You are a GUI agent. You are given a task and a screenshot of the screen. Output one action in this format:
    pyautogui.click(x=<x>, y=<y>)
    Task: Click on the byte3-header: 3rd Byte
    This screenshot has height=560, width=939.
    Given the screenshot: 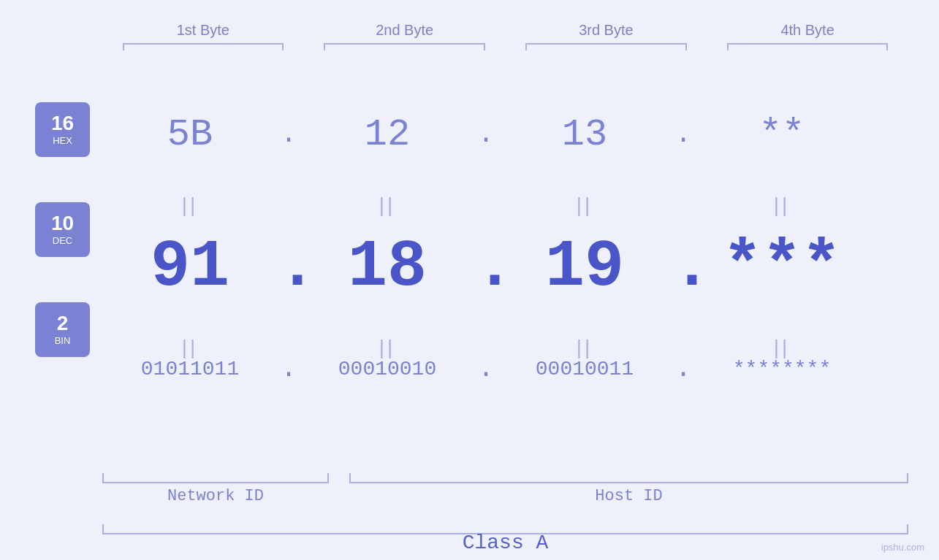 What is the action you would take?
    pyautogui.click(x=606, y=31)
    